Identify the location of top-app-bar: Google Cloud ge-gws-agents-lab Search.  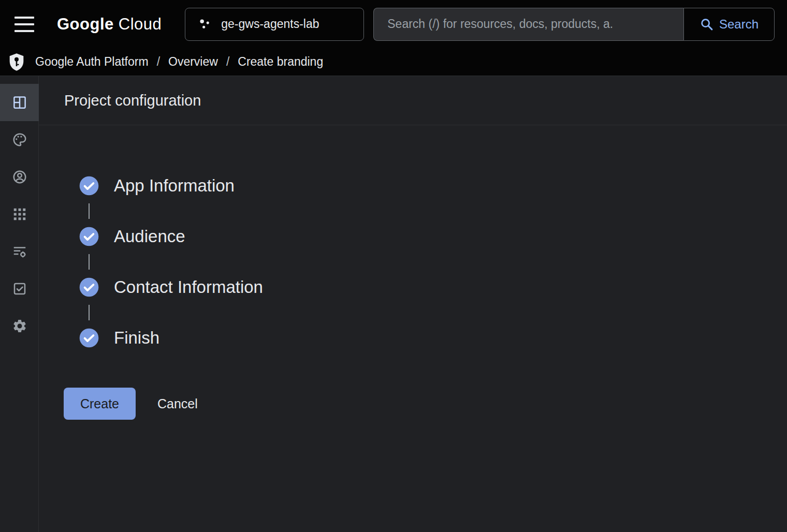
(394, 24).